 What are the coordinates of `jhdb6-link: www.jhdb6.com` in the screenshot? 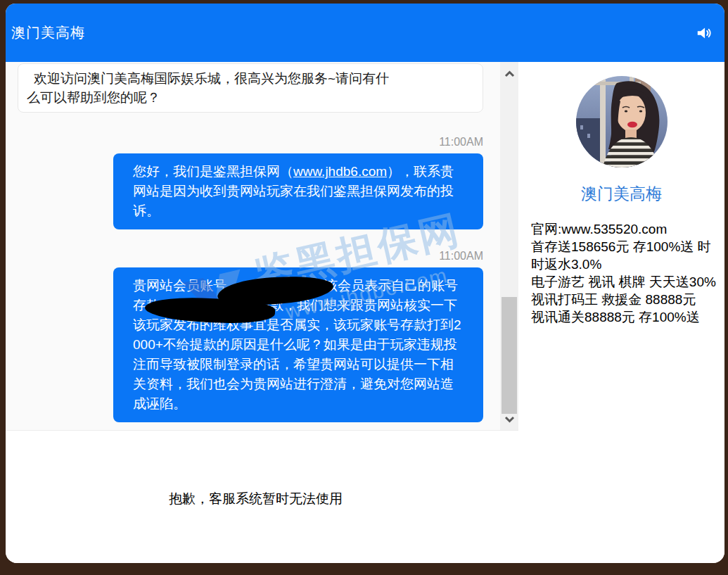 It's located at (340, 172).